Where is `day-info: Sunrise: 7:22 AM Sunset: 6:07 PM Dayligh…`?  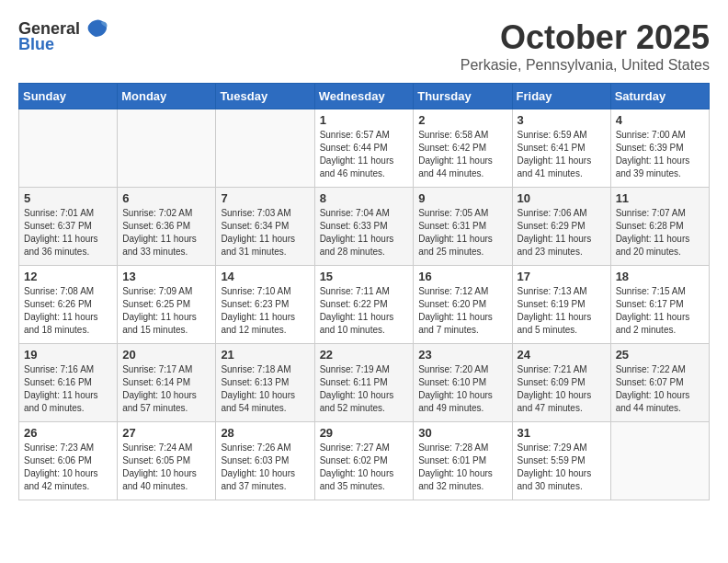
day-info: Sunrise: 7:22 AM Sunset: 6:07 PM Dayligh… is located at coordinates (660, 389).